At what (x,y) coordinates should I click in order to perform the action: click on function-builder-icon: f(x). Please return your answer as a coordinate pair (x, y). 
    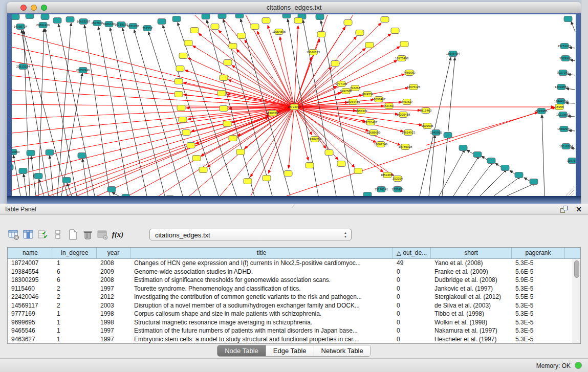
    Looking at the image, I should click on (118, 235).